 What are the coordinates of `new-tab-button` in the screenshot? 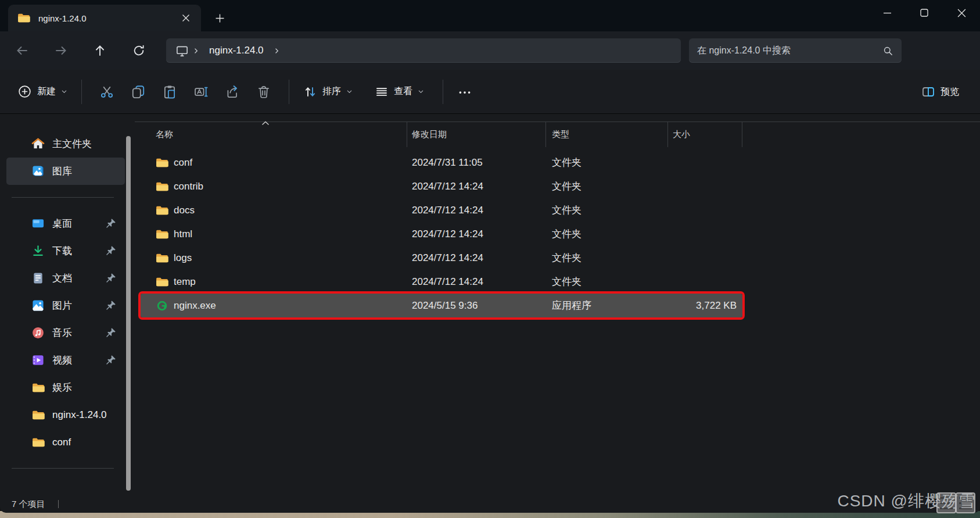 It's located at (220, 18).